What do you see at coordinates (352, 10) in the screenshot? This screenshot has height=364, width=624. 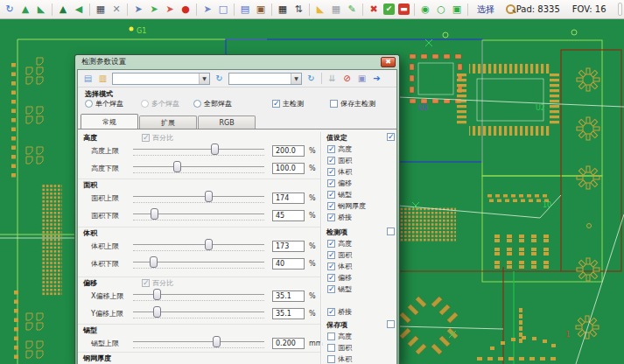 I see `edit-chart-icon: ✎` at bounding box center [352, 10].